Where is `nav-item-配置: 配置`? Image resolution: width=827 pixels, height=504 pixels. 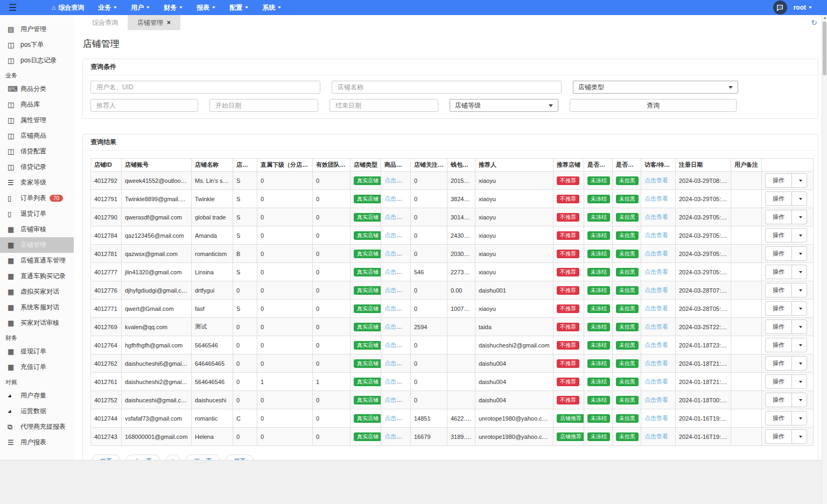
nav-item-配置: 配置 is located at coordinates (239, 8).